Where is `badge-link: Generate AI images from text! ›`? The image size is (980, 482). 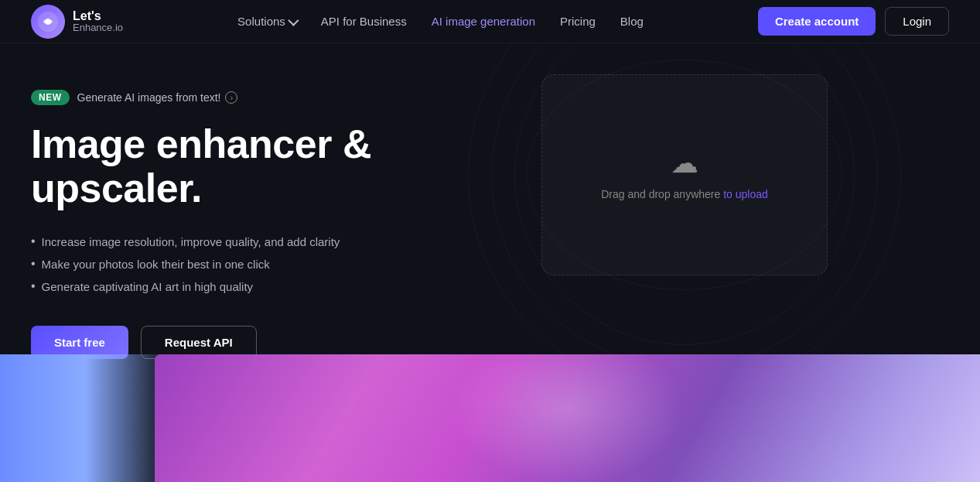 badge-link: Generate AI images from text! › is located at coordinates (158, 97).